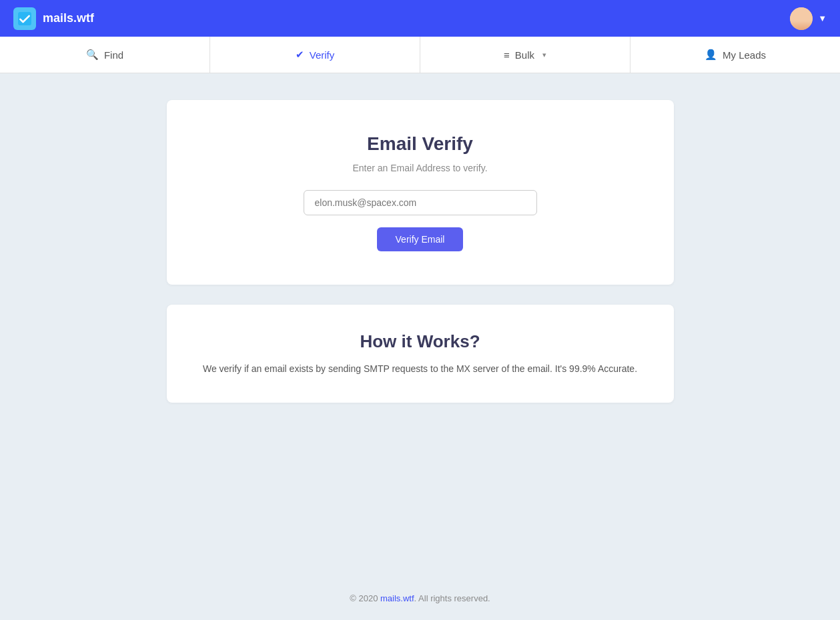 This screenshot has height=620, width=840. I want to click on footer-copyright: © 2020, so click(365, 599).